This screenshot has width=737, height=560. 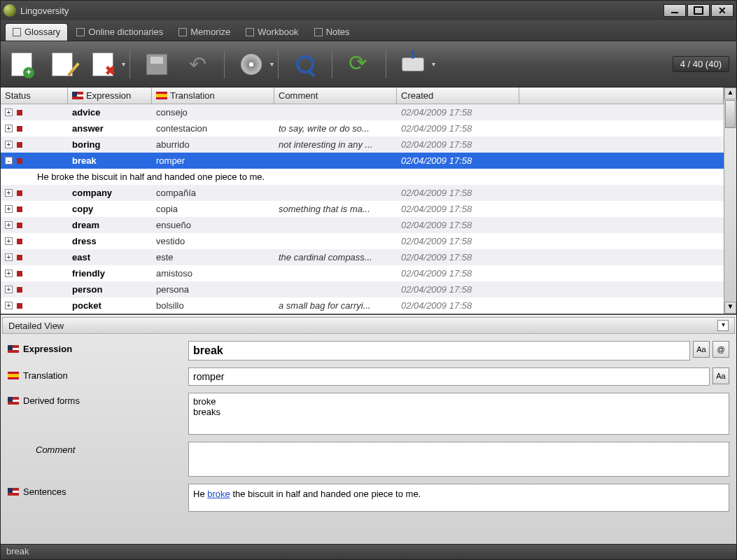 What do you see at coordinates (110, 290) in the screenshot?
I see `cell-expression: person` at bounding box center [110, 290].